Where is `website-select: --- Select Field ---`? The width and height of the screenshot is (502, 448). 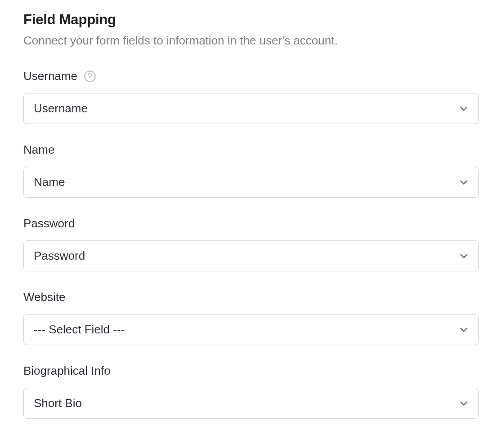 website-select: --- Select Field --- is located at coordinates (251, 330).